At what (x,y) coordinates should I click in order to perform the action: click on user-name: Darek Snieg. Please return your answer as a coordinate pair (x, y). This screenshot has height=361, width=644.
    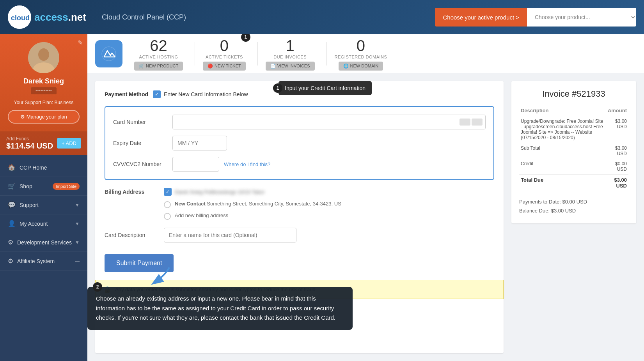
    Looking at the image, I should click on (44, 81).